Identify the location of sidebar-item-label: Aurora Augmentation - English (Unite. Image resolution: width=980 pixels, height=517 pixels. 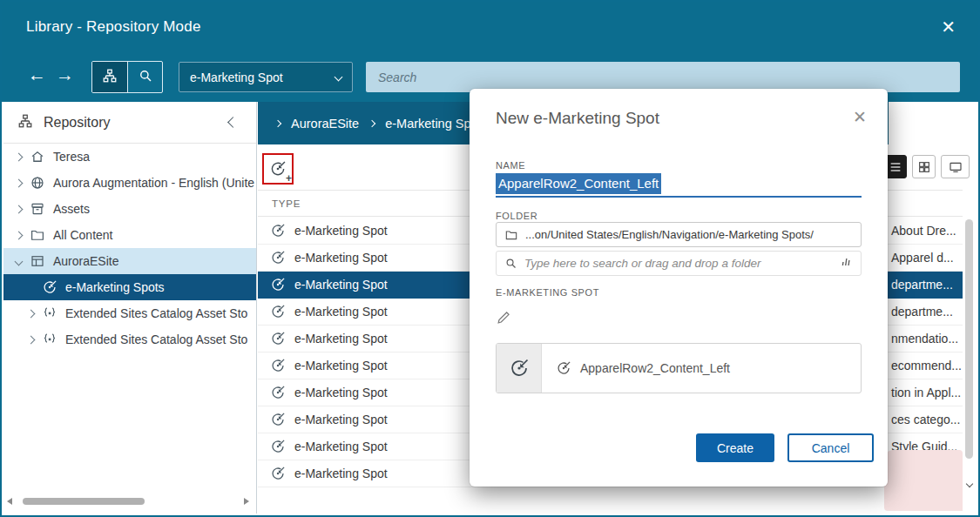
(153, 183).